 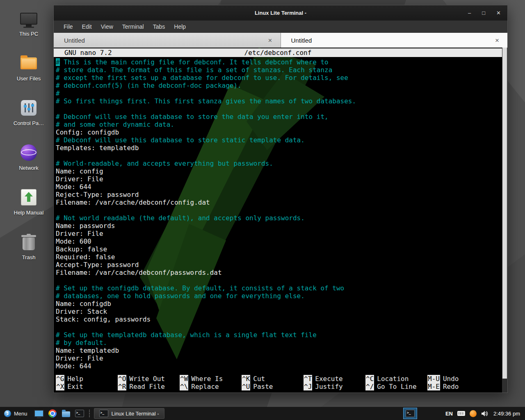 What do you see at coordinates (129, 413) in the screenshot?
I see `taskbar-window-button: Linux Lite Terminal -` at bounding box center [129, 413].